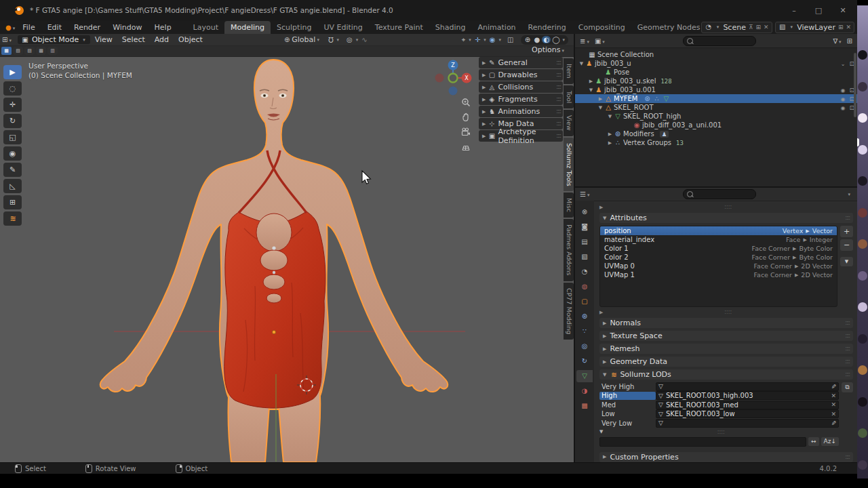  Describe the element at coordinates (521, 99) in the screenshot. I see `n-panel-section: ▶ Fragments ::::` at that location.